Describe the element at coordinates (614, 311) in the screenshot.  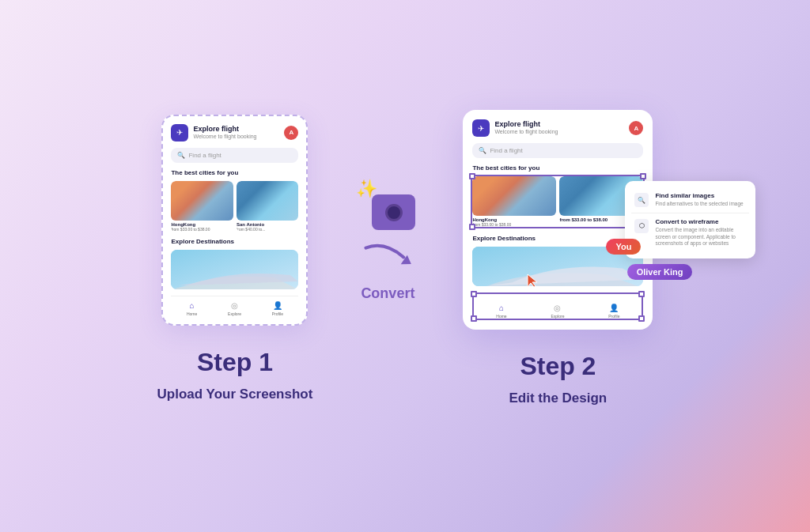
I see `step2-nav-profile: 👤 Profile` at that location.